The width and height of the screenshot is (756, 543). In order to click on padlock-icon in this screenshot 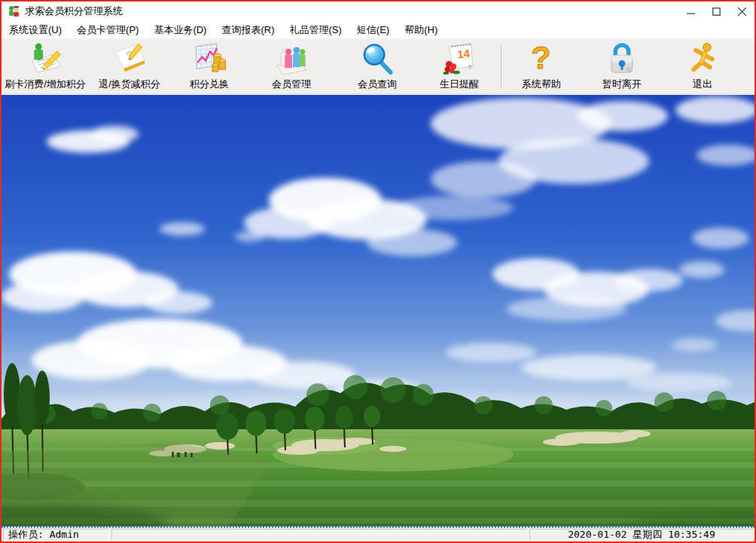, I will do `click(622, 59)`.